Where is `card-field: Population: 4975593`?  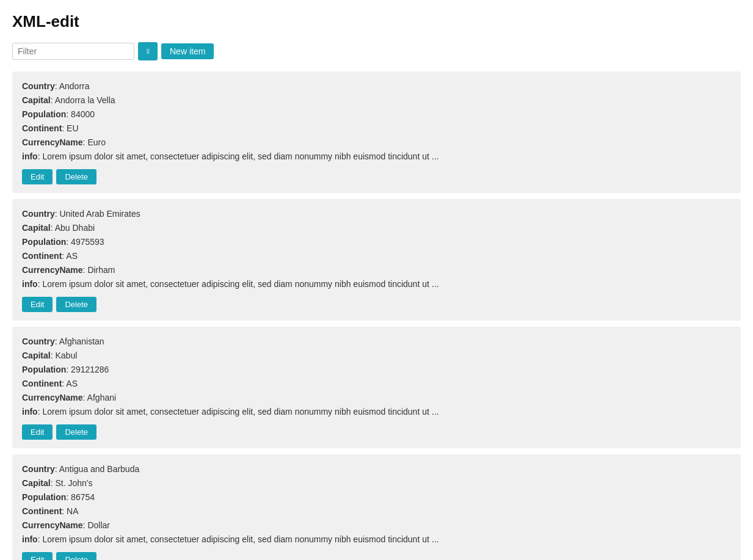 card-field: Population: 4975593 is located at coordinates (376, 242).